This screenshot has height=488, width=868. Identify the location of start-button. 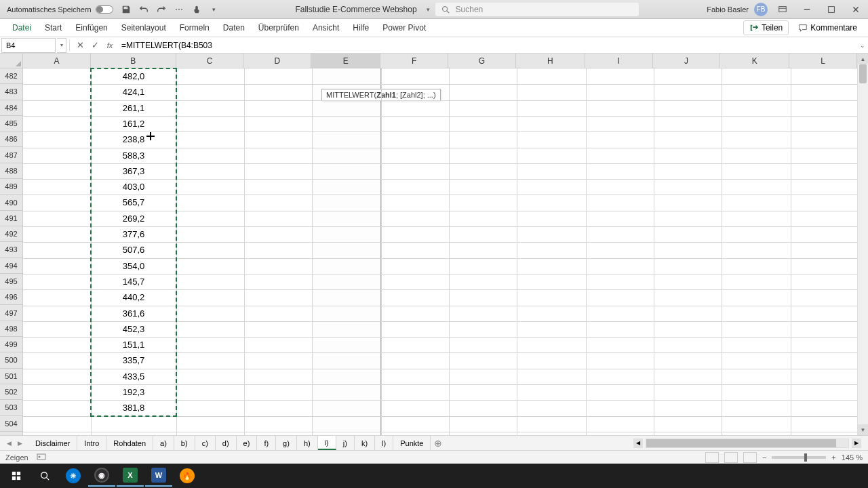
(16, 476).